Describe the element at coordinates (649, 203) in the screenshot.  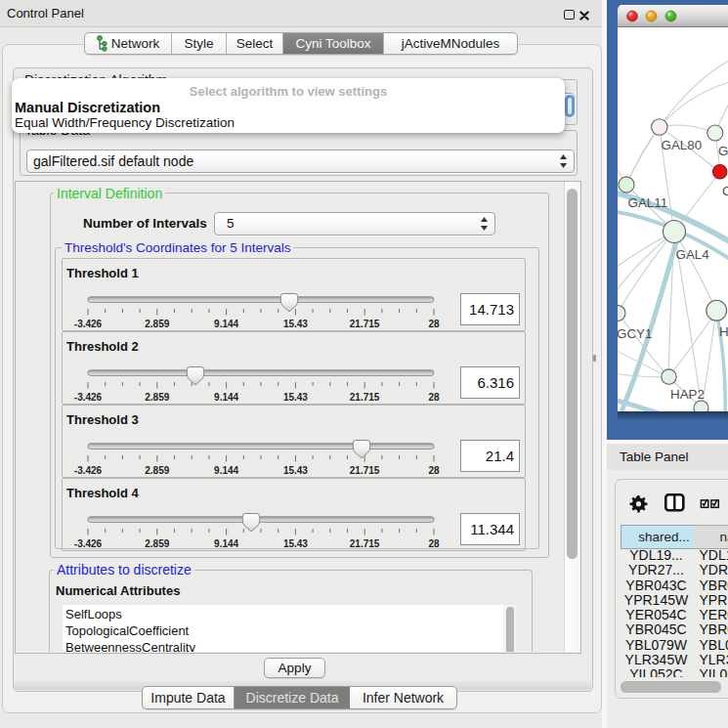
I see `svg-text: GAL11` at that location.